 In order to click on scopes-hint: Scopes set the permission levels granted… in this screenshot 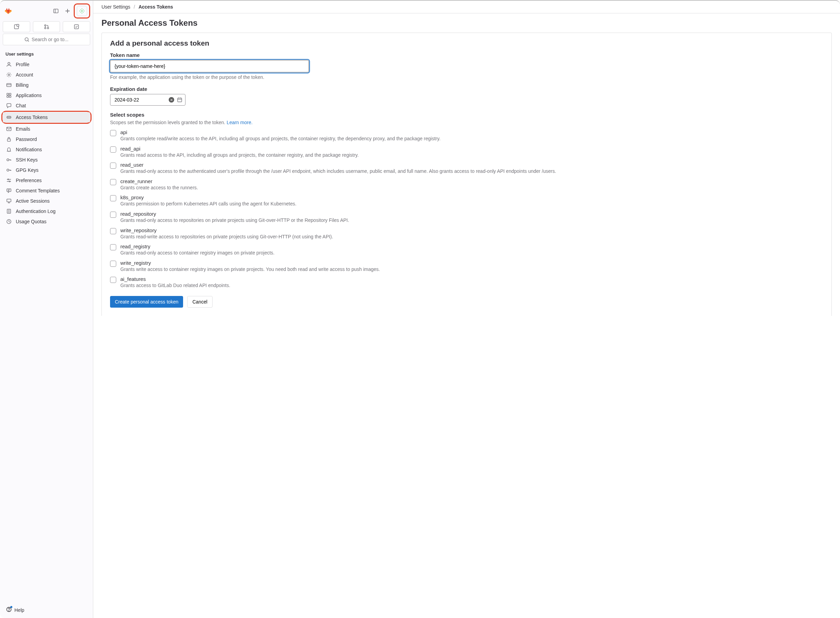, I will do `click(168, 123)`.